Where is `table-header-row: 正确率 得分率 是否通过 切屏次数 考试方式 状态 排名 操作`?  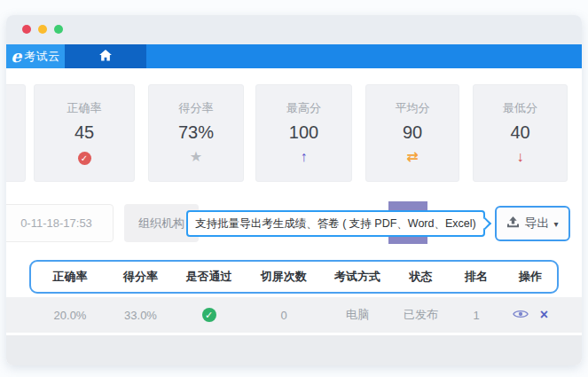
table-header-row: 正确率 得分率 是否通过 切屏次数 考试方式 状态 排名 操作 is located at coordinates (294, 277).